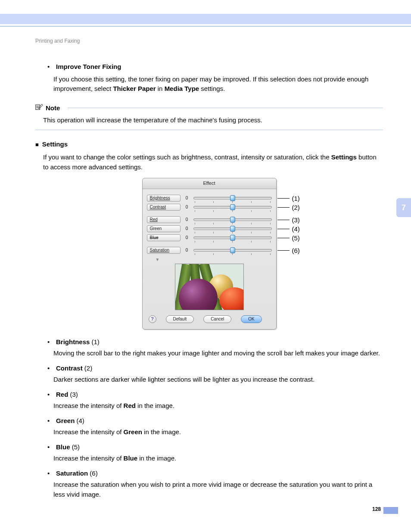  I want to click on text: settings., so click(212, 89).